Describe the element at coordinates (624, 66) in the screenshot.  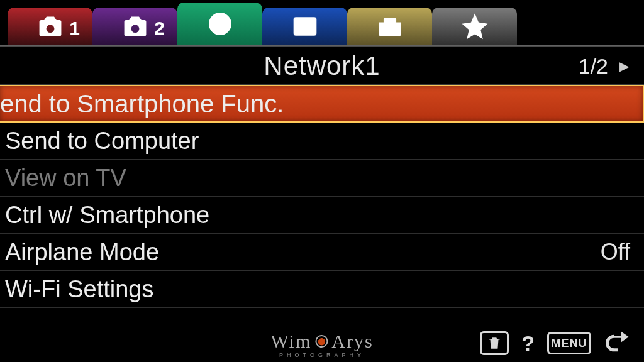
I see `next-page-arrow-icon: ▶` at that location.